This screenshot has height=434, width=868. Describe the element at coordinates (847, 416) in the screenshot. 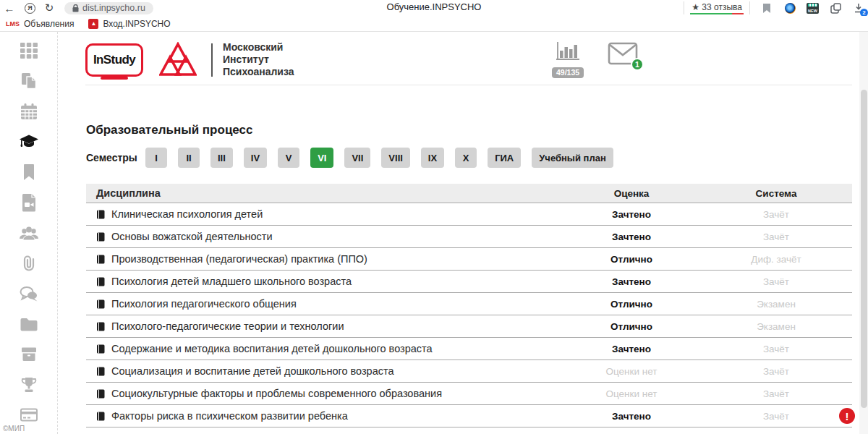

I see `alert-icon: !` at that location.